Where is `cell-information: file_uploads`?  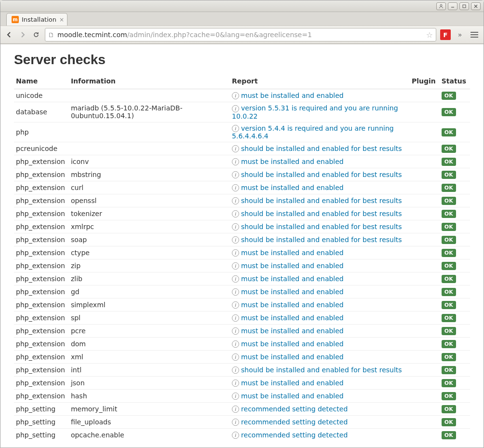
cell-information: file_uploads is located at coordinates (149, 422).